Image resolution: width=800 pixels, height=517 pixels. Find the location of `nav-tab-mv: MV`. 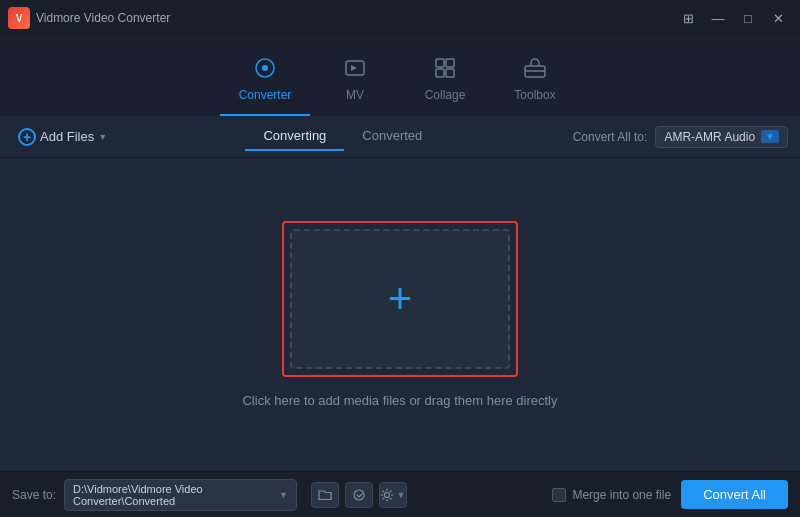

nav-tab-mv: MV is located at coordinates (355, 80).